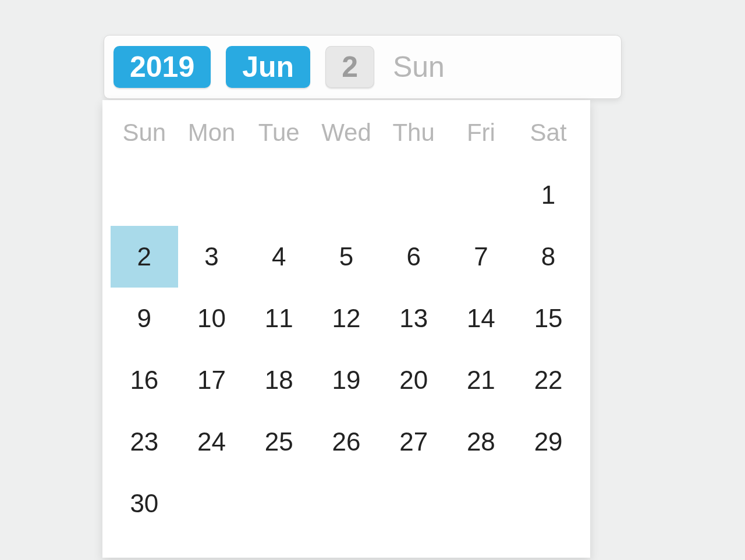 The height and width of the screenshot is (560, 745). I want to click on dow-header: Sun, so click(144, 139).